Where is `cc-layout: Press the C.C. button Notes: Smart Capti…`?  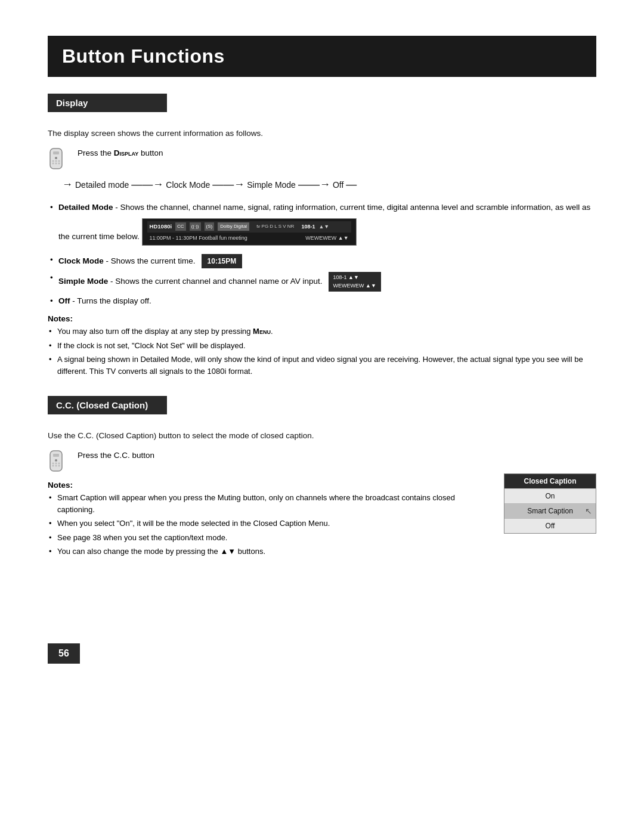
cc-layout: Press the C.C. button Notes: Smart Capti… is located at coordinates (322, 504).